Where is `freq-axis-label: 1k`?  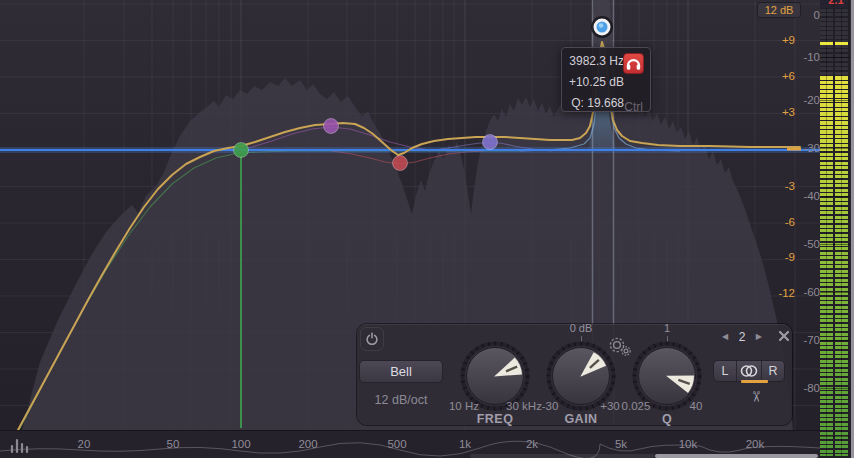
freq-axis-label: 1k is located at coordinates (465, 444).